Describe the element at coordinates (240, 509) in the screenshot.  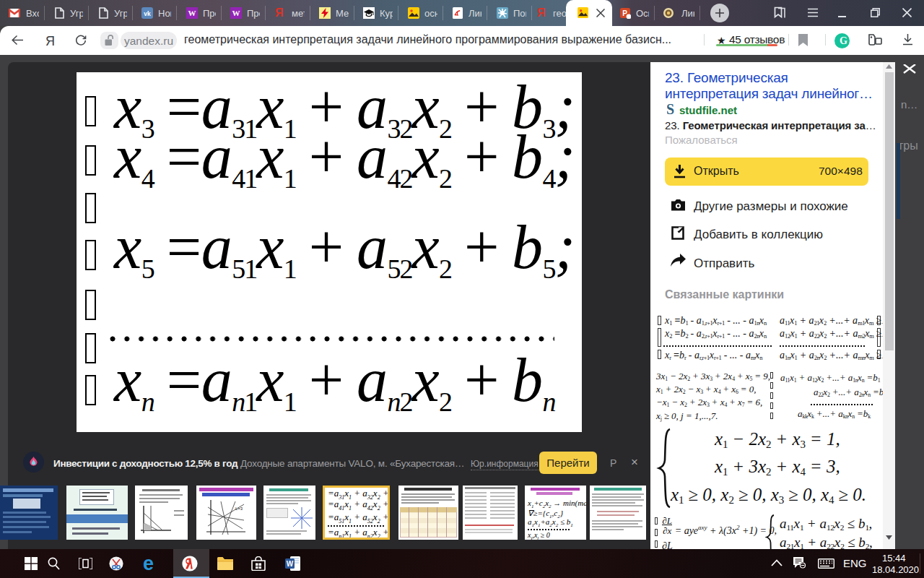
I see `svg-text: L=3` at that location.